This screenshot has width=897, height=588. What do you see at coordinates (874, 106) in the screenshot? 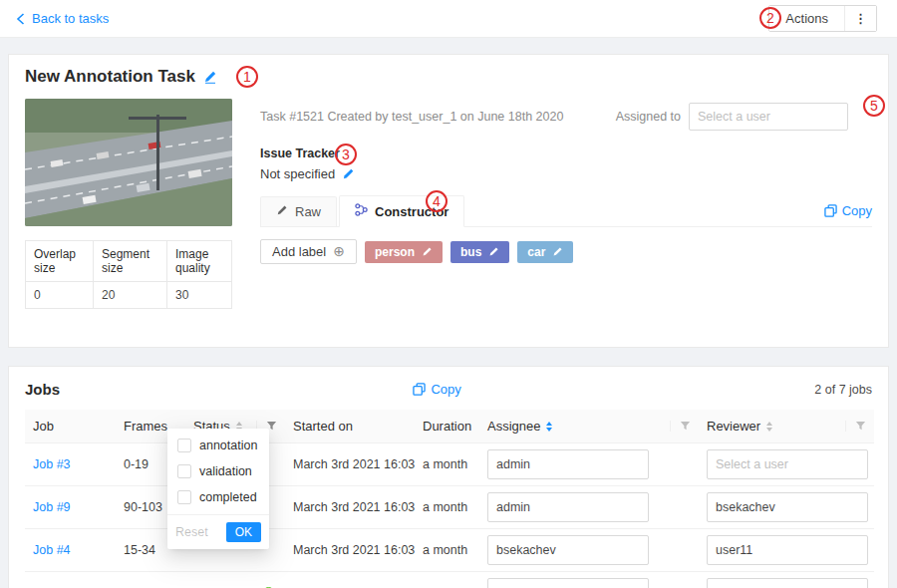
I see `annotation-marker-5: 5` at bounding box center [874, 106].